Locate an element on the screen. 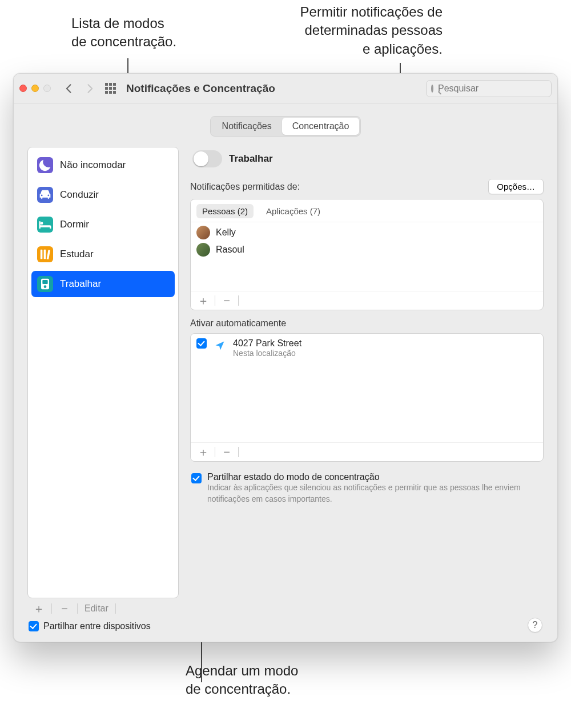 This screenshot has height=728, width=571. tabs-row: Notificações Concentração is located at coordinates (286, 125).